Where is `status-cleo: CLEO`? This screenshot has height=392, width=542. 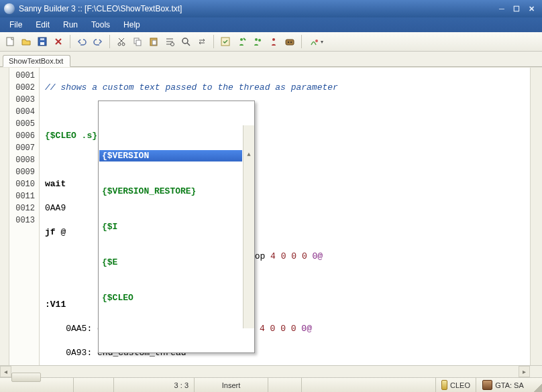 status-cleo: CLEO is located at coordinates (456, 385).